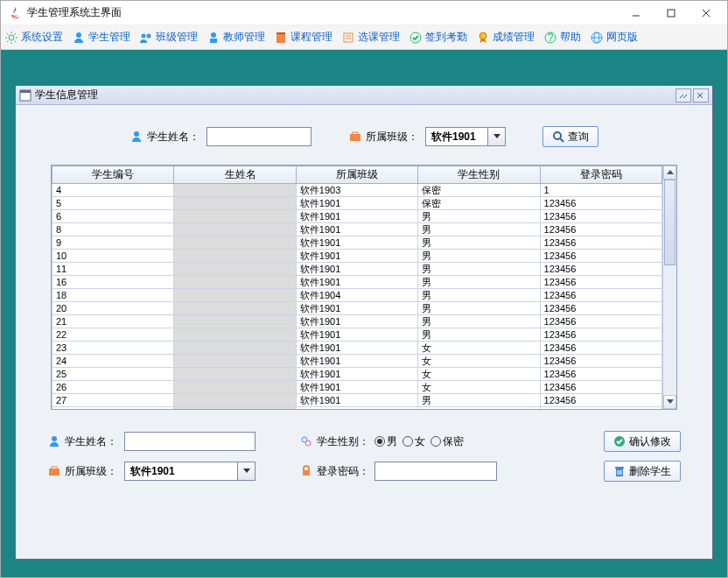  Describe the element at coordinates (642, 471) in the screenshot. I see `delete-student-button: 删除学生` at that location.